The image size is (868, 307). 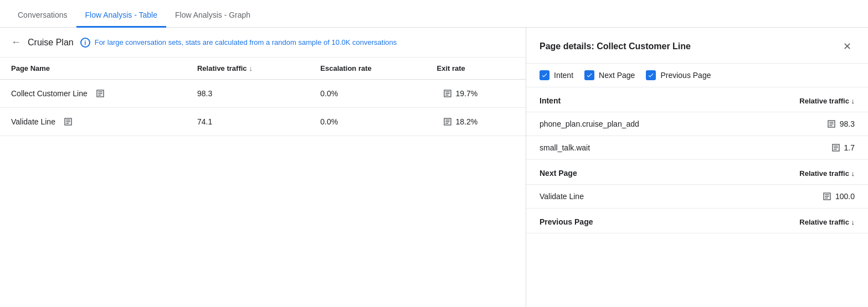 I want to click on tab-flow-graph: Flow Analysis - Graph, so click(x=213, y=15).